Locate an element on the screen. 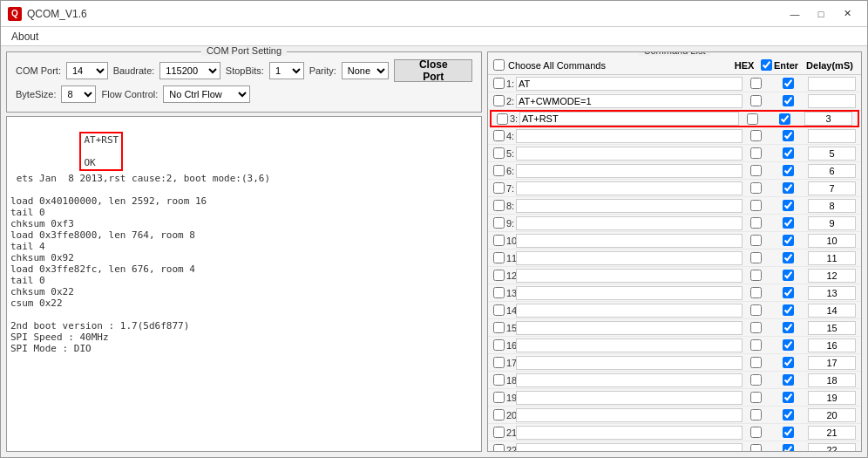  close-button: ✕ is located at coordinates (847, 14).